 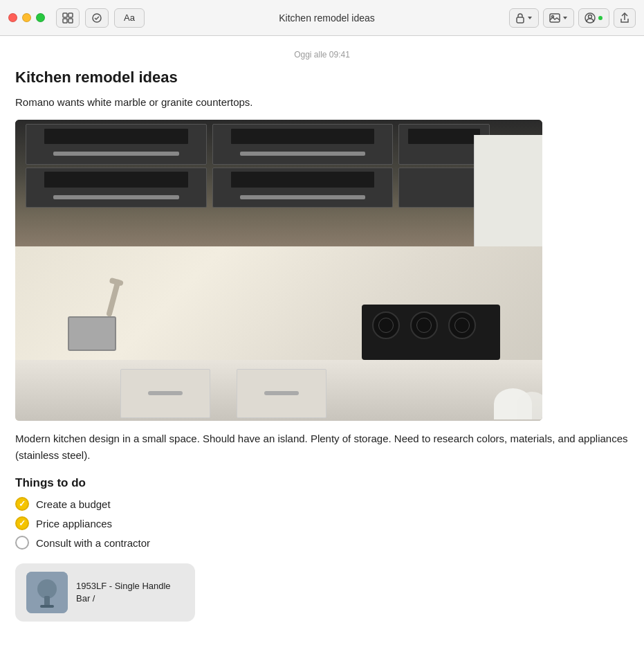 I want to click on timestamp: Oggi alle 09:41, so click(x=322, y=55).